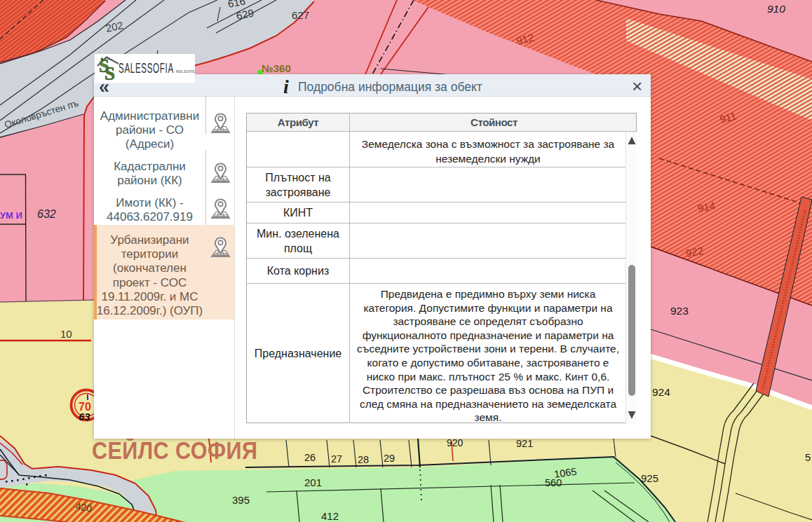 This screenshot has width=812, height=522. I want to click on svg-text: REAL ESTATE, so click(185, 71).